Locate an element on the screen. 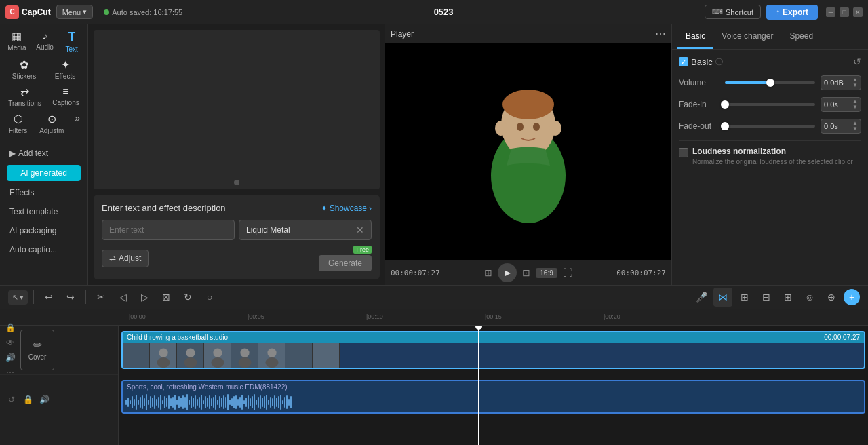  track1-controls: 🔒 👁 🔊 ⋯ ✏ Cover is located at coordinates (59, 350).